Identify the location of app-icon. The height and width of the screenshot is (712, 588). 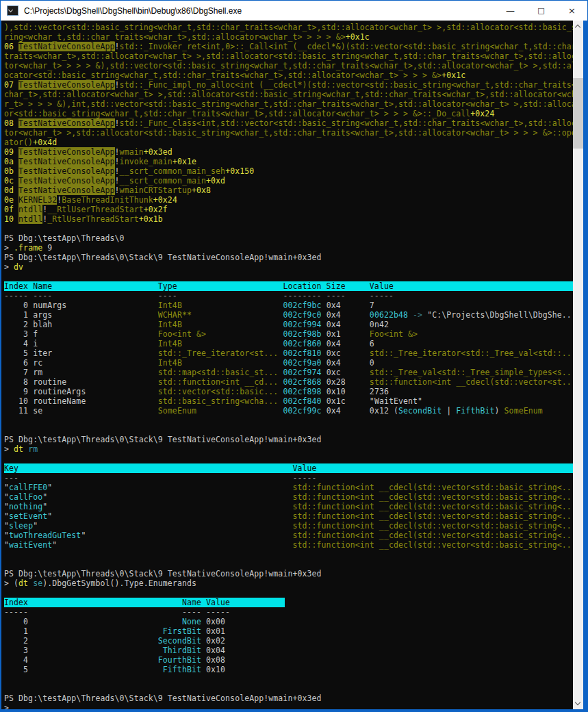
(12, 11).